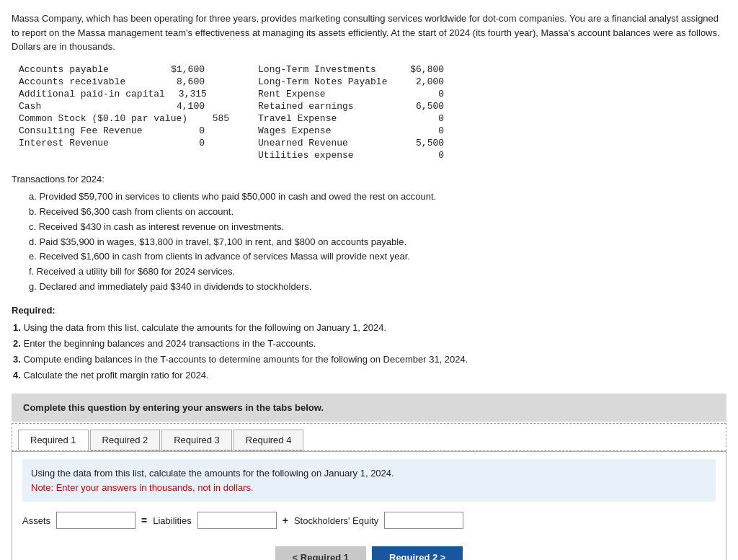 The width and height of the screenshot is (738, 560). Describe the element at coordinates (417, 554) in the screenshot. I see `next-button: Required 2 >` at that location.